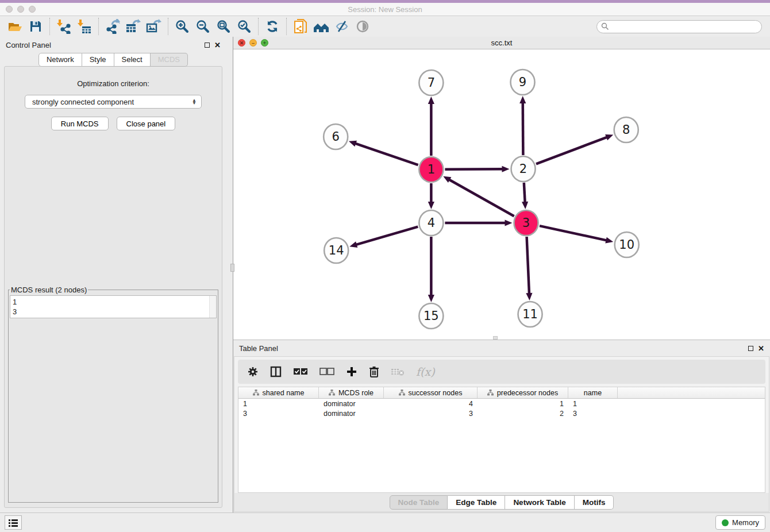 The width and height of the screenshot is (770, 532). What do you see at coordinates (113, 307) in the screenshot?
I see `mcds-result-list: 1 3` at bounding box center [113, 307].